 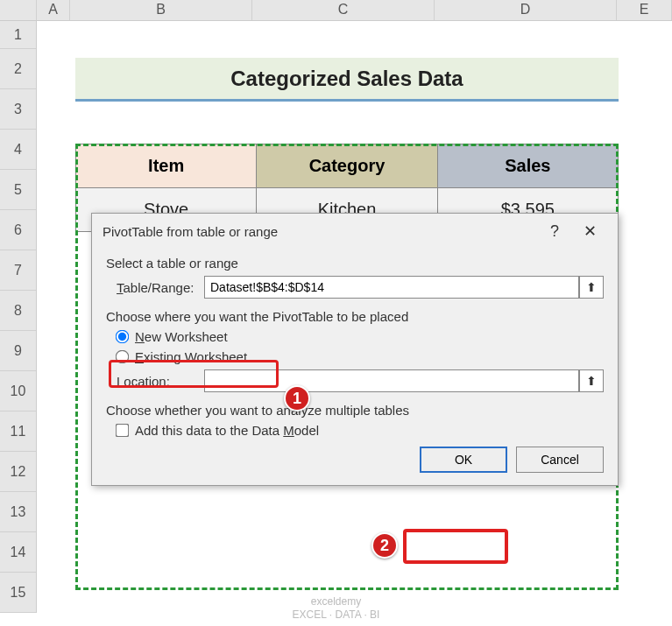 What do you see at coordinates (181, 336) in the screenshot?
I see `radio-new-worksheet-label: New Worksheet` at bounding box center [181, 336].